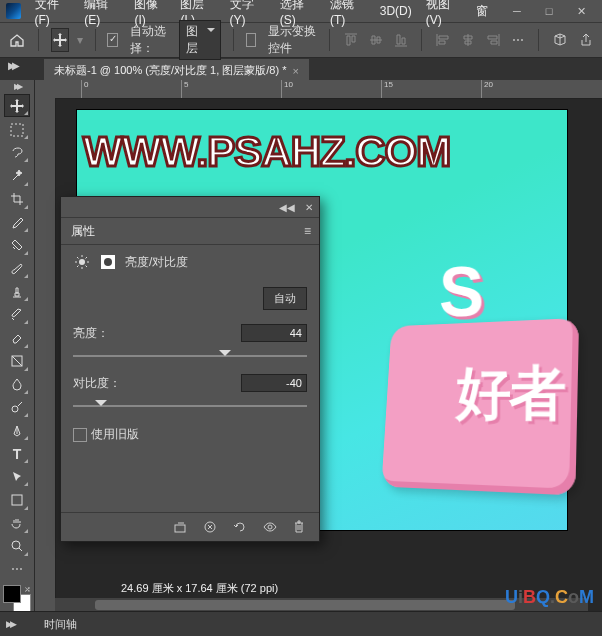 The width and height of the screenshot is (602, 636). Describe the element at coordinates (550, 598) in the screenshot. I see `site-watermark: UiBQ.CoM` at that location.